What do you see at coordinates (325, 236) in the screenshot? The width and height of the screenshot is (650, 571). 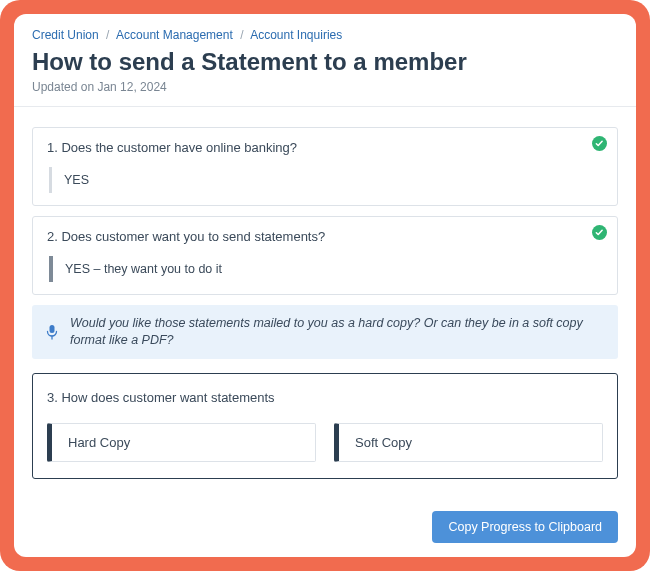 I see `step-question: 2. Does customer want you to send statem…` at bounding box center [325, 236].